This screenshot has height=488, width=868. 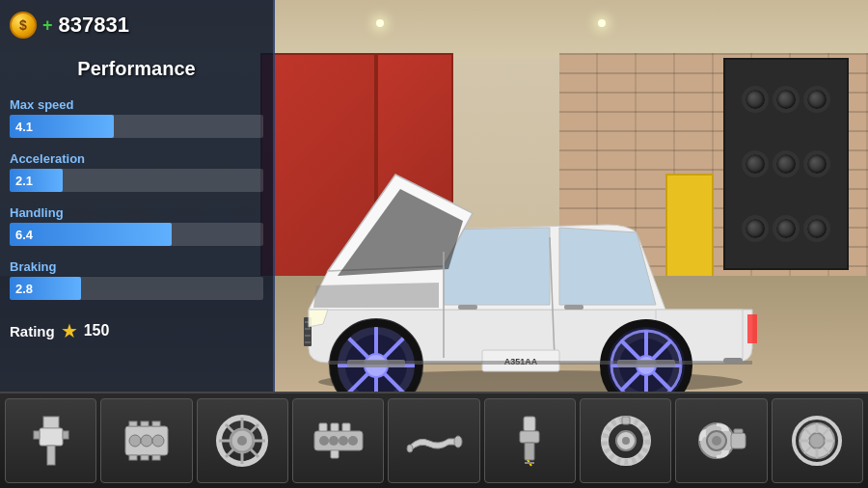 I want to click on engine-block-icon, so click(x=147, y=441).